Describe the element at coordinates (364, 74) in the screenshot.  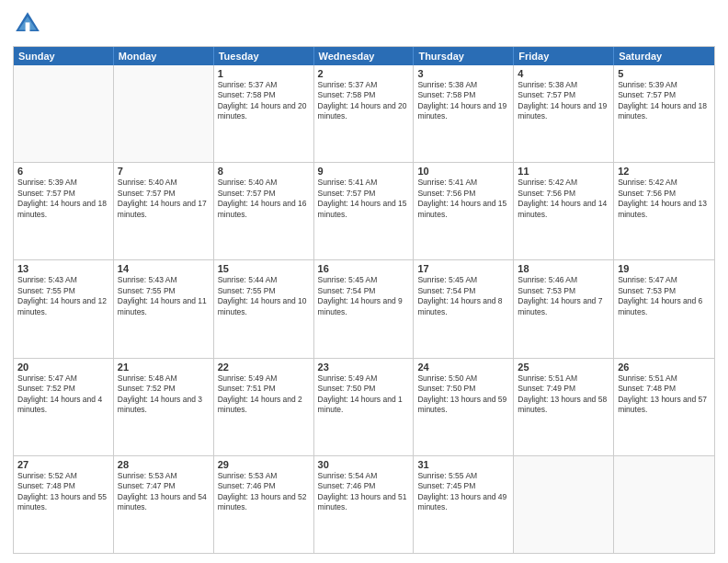
I see `day-number: 2` at that location.